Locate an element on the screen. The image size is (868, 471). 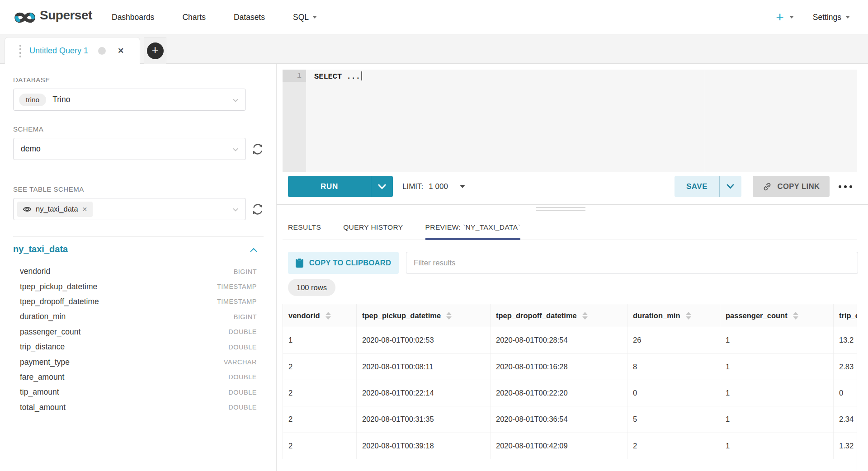
copy-link-button: COPY LINK is located at coordinates (791, 186).